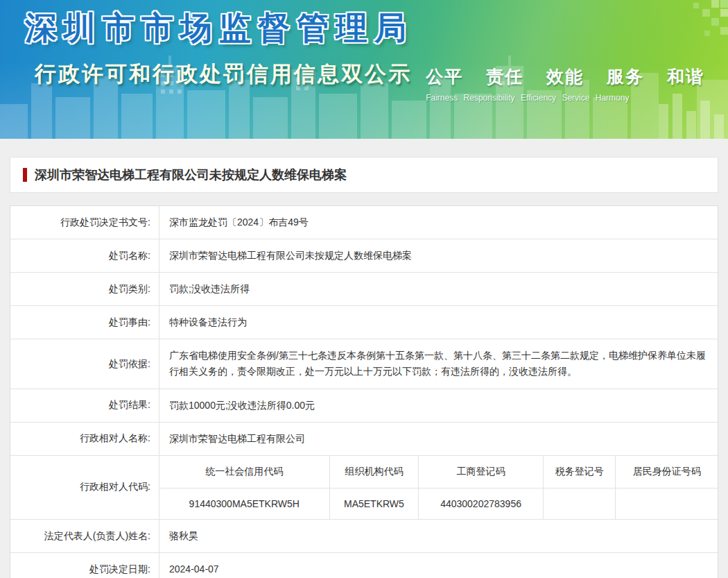 This screenshot has width=728, height=578. I want to click on subtable-header-cell: 税务登记号, so click(580, 472).